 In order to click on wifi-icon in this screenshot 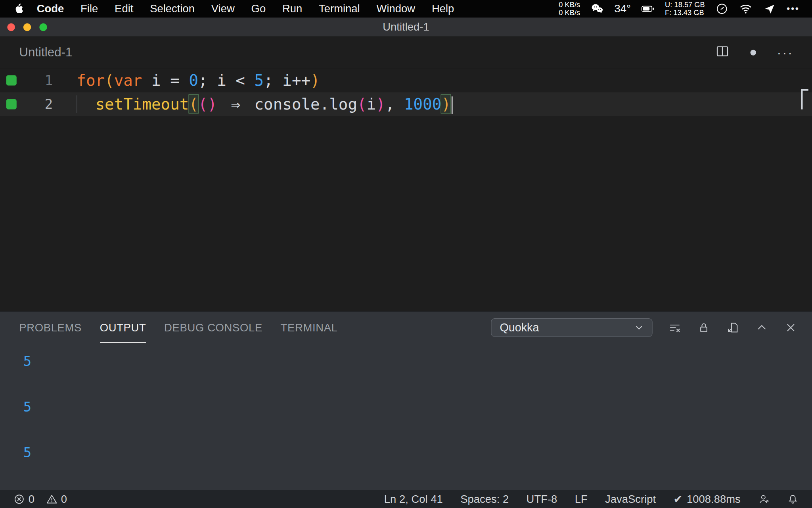, I will do `click(746, 9)`.